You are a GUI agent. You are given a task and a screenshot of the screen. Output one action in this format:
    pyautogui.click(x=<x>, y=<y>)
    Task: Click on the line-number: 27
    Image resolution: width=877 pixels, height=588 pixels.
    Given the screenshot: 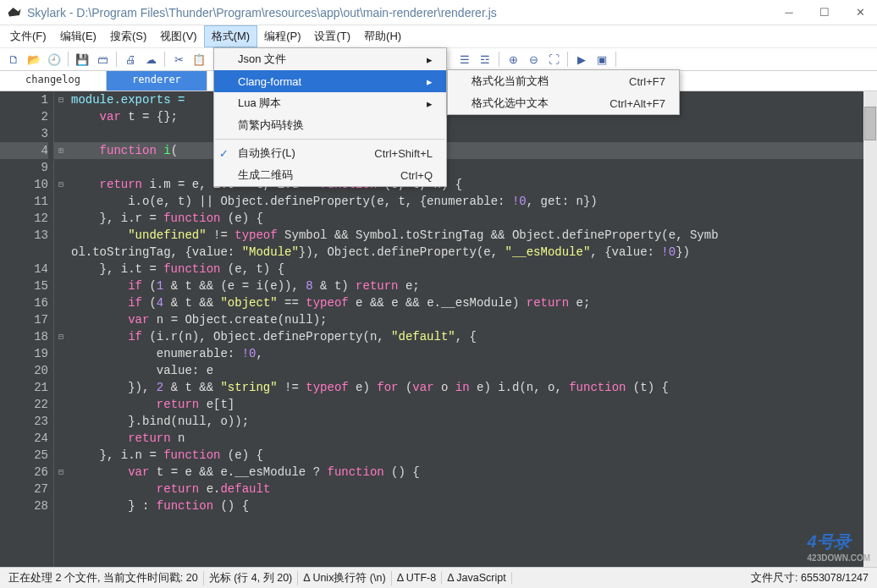 What is the action you would take?
    pyautogui.click(x=24, y=489)
    